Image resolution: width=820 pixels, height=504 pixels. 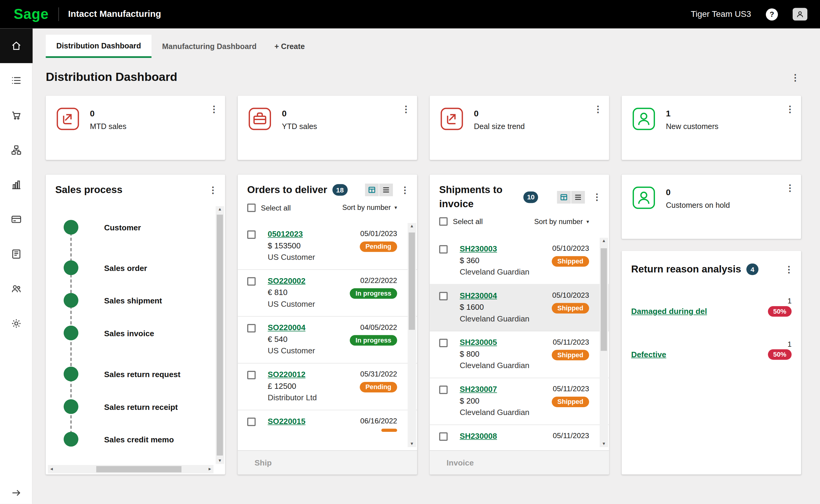 I want to click on return-reason-link: Damaged during del, so click(x=669, y=311).